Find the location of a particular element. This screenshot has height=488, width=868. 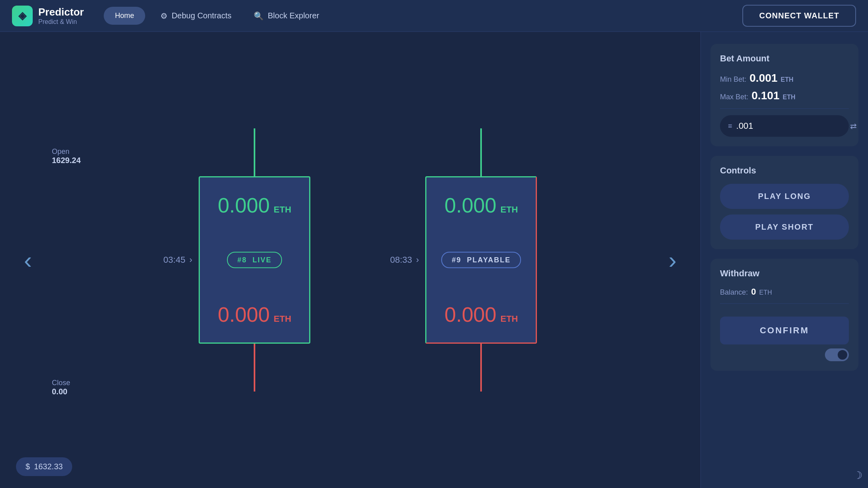

candle1-green-value: 0.000ETH is located at coordinates (254, 205).